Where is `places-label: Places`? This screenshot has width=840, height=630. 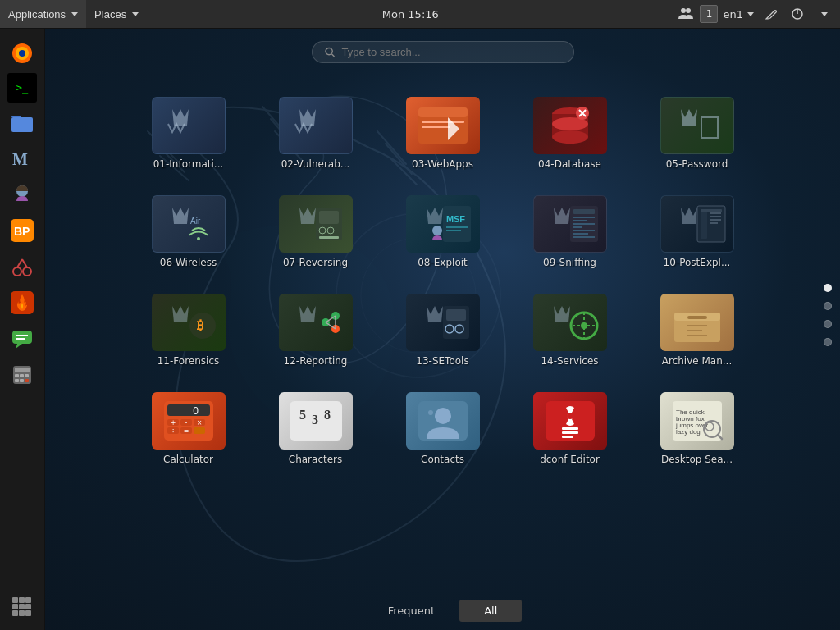
places-label: Places is located at coordinates (110, 15).